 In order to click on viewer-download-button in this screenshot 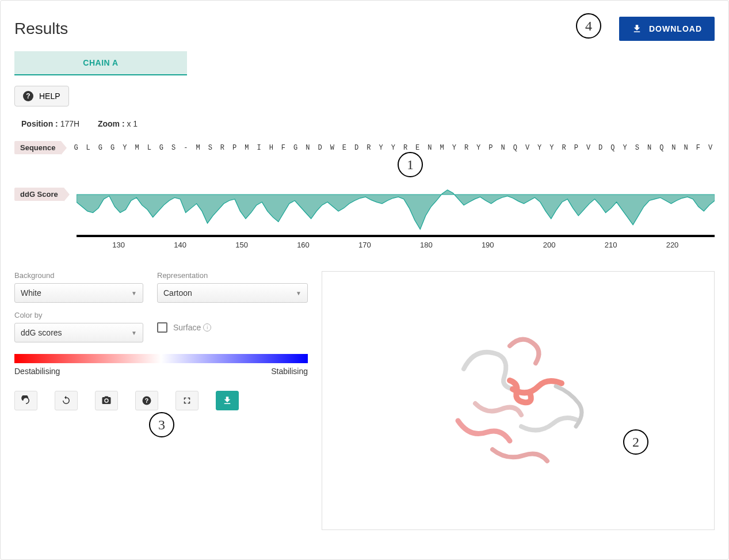, I will do `click(227, 401)`.